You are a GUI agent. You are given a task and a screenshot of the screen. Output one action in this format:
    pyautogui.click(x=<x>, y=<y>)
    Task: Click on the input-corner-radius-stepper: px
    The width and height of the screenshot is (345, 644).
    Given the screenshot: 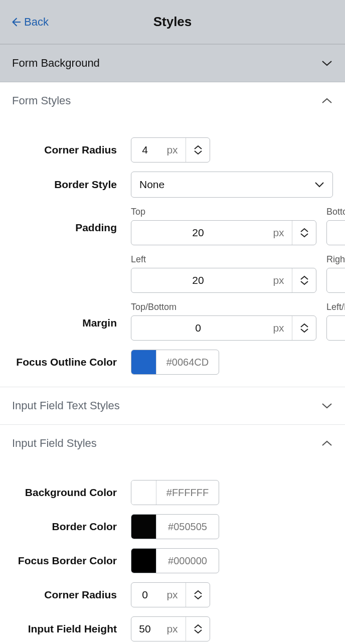 What is the action you would take?
    pyautogui.click(x=170, y=595)
    